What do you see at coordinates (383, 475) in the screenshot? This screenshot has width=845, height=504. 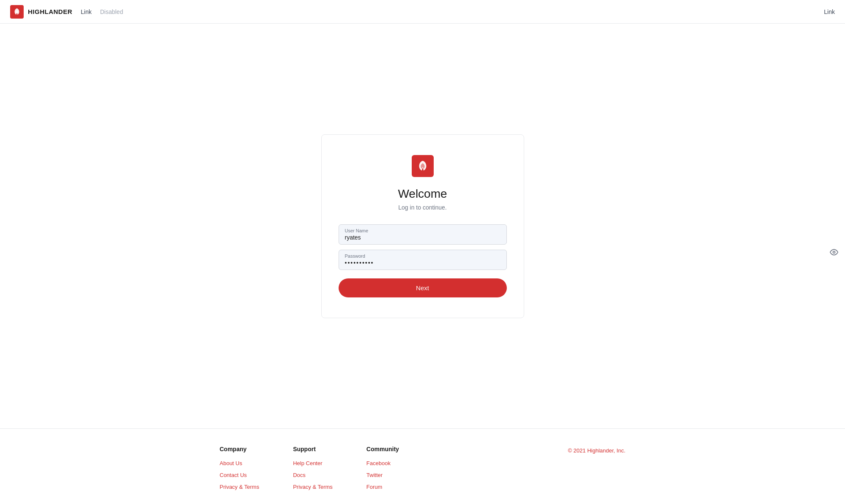 I see `footer-community-links: Facebook Twitter Forum` at bounding box center [383, 475].